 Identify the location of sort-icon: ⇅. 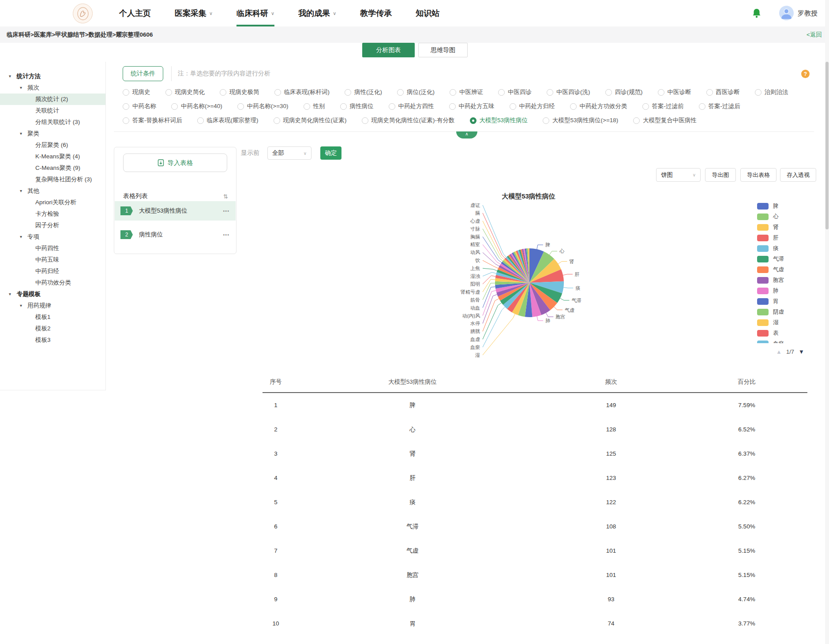
(226, 197).